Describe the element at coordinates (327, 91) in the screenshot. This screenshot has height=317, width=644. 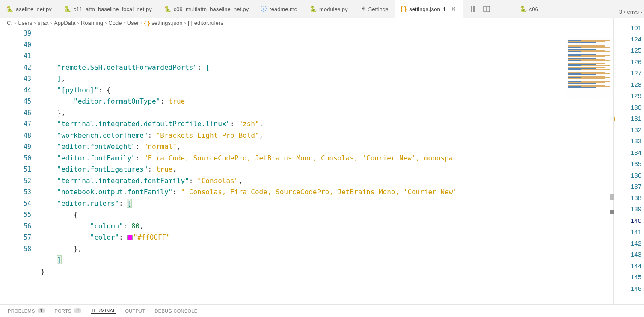
I see `code-line: "[python]": {` at that location.